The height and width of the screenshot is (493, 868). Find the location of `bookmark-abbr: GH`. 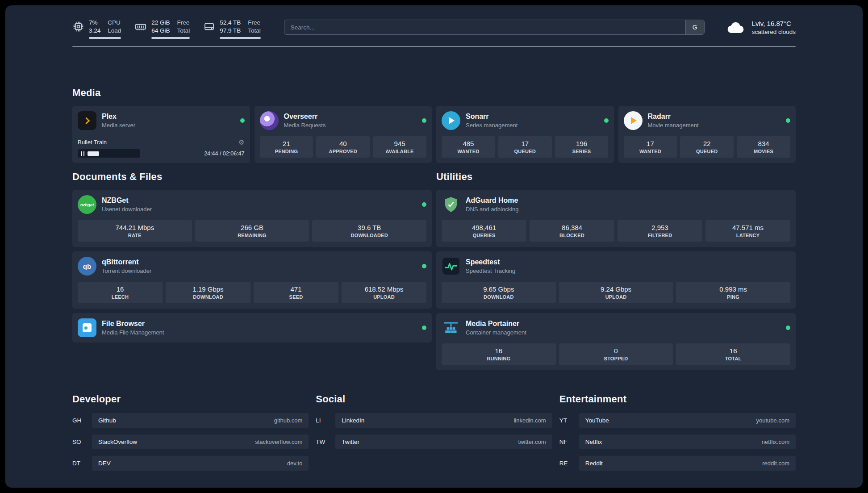

bookmark-abbr: GH is located at coordinates (82, 421).